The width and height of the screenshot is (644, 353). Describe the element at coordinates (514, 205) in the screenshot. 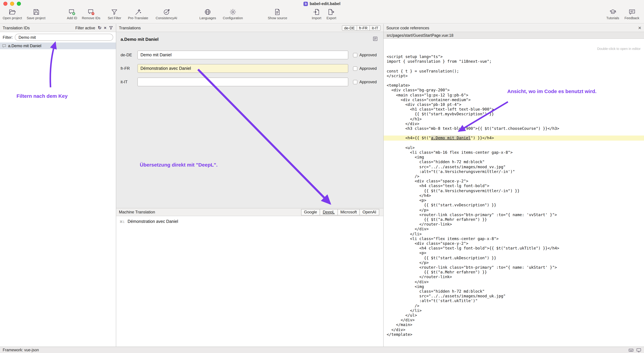

I see `code-line: {{ $t("start.vvDescription") }}` at that location.